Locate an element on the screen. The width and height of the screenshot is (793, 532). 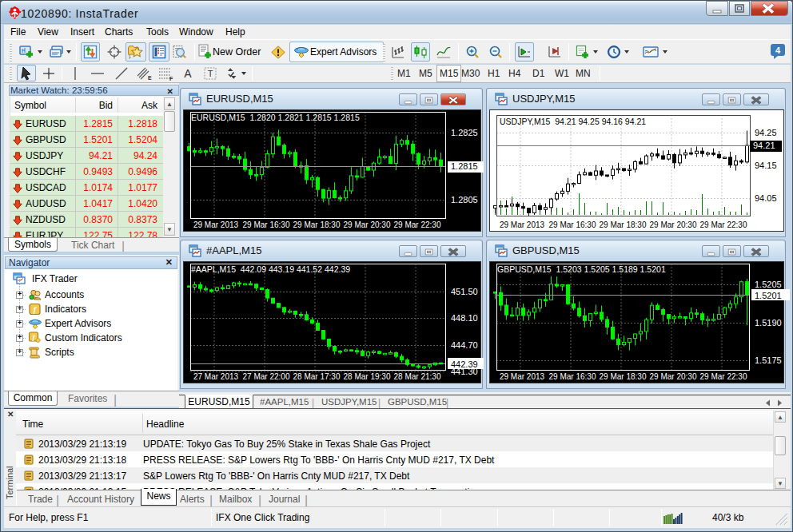
svg-text: 1.5205 is located at coordinates (768, 284).